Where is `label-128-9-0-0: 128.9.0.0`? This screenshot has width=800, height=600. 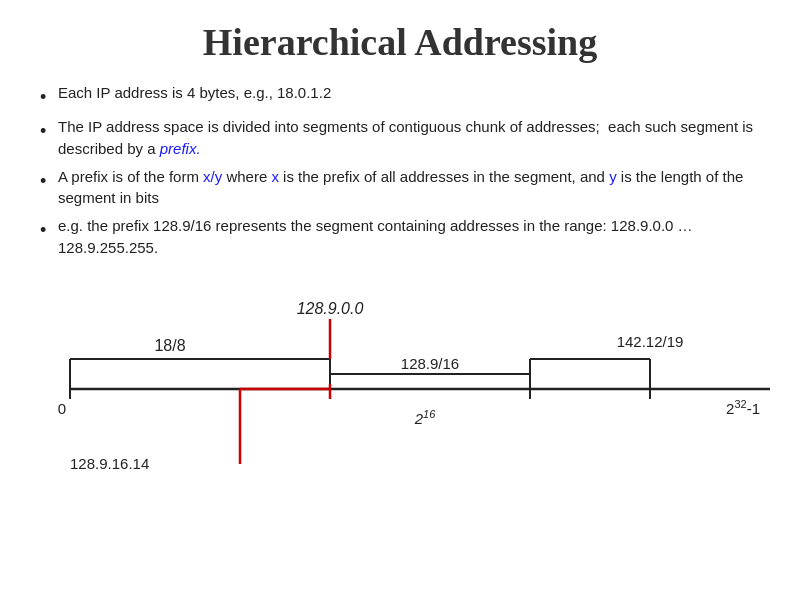 label-128-9-0-0: 128.9.0.0 is located at coordinates (330, 308).